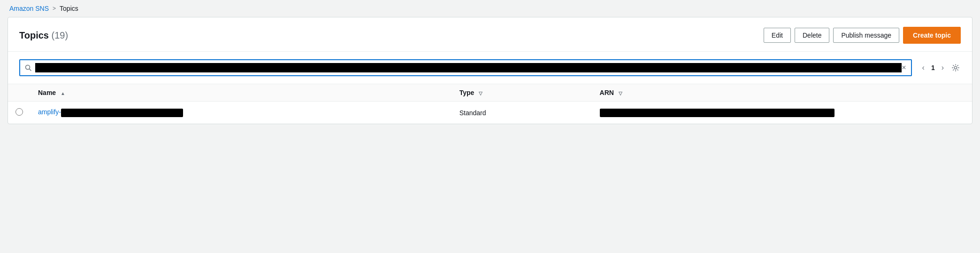 The width and height of the screenshot is (980, 253). Describe the element at coordinates (490, 68) in the screenshot. I see `search-section: × ‹ 1 ›` at that location.